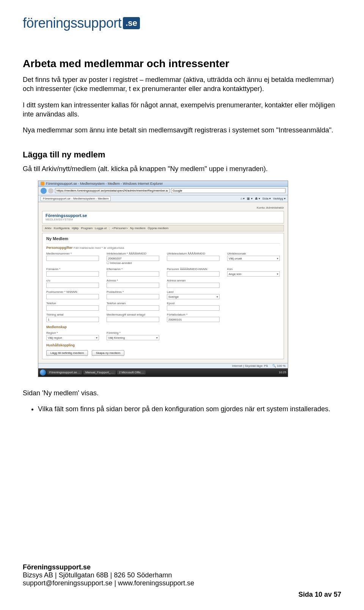 This screenshot has height=610, width=364. What do you see at coordinates (253, 274) in the screenshot?
I see `select-kon: Ange kön` at bounding box center [253, 274].